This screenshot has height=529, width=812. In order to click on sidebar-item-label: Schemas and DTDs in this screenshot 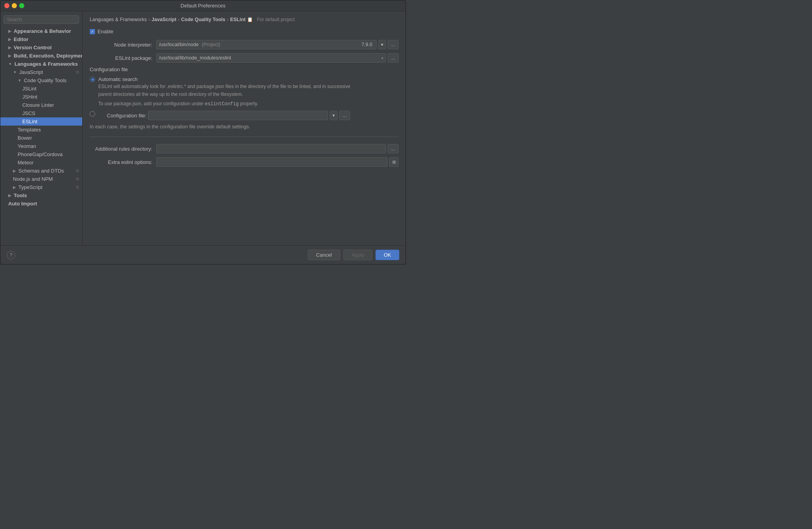, I will do `click(41, 171)`.